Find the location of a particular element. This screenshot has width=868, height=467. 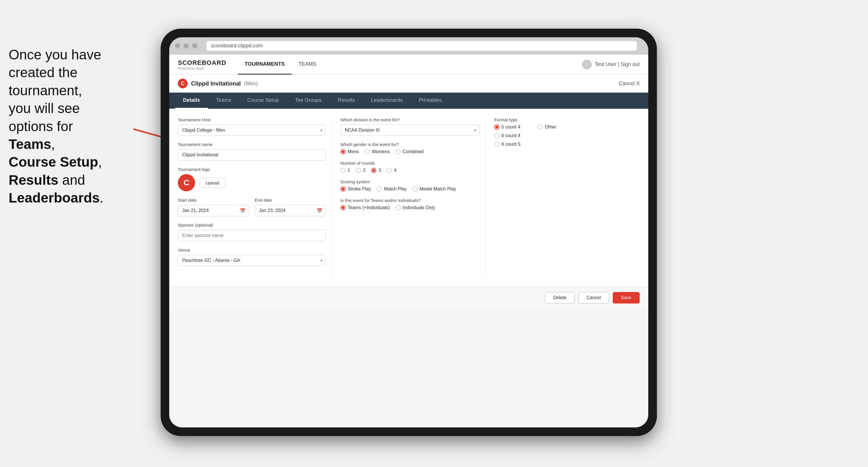

venue-select: Peachtree GC - Atlanta - GA is located at coordinates (252, 260).